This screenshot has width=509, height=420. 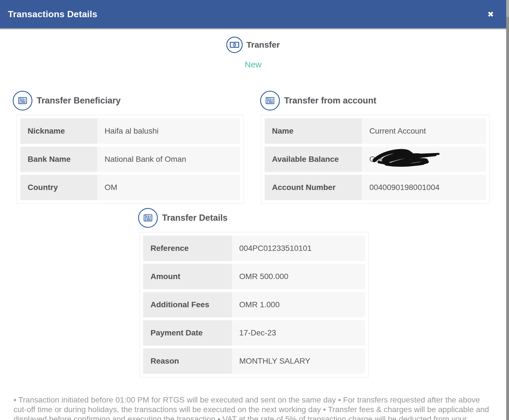 I want to click on table-row: Account Number 0040090198001004, so click(x=375, y=187).